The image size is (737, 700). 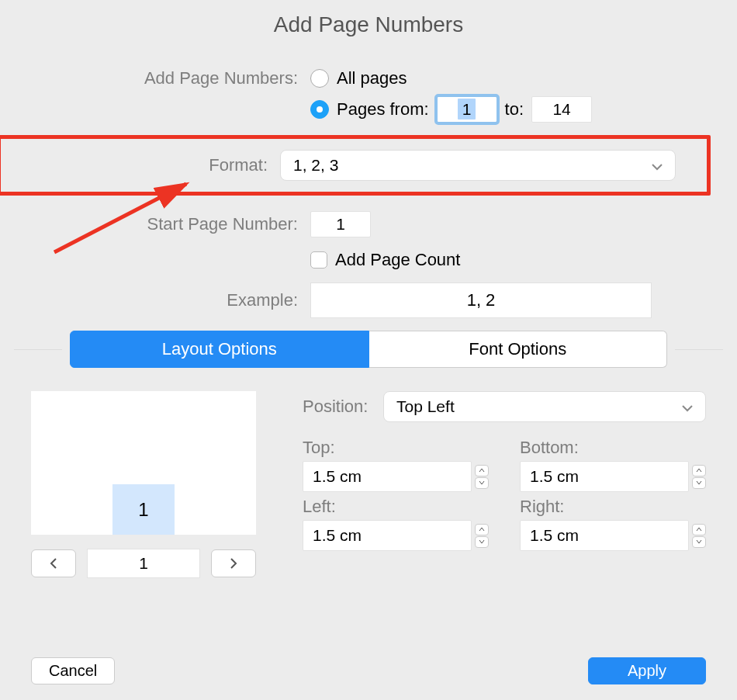 I want to click on margin-top-stepper, so click(x=482, y=476).